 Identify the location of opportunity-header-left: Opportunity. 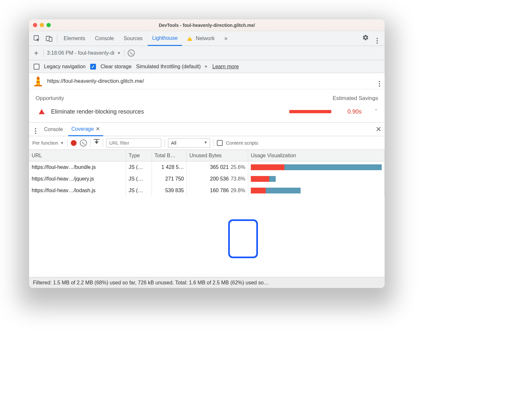
(50, 98).